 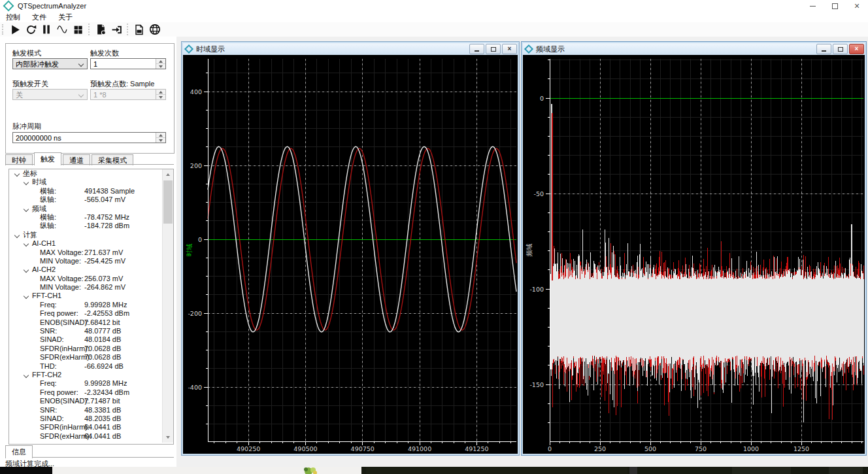 What do you see at coordinates (62, 29) in the screenshot?
I see `waveform-icon` at bounding box center [62, 29].